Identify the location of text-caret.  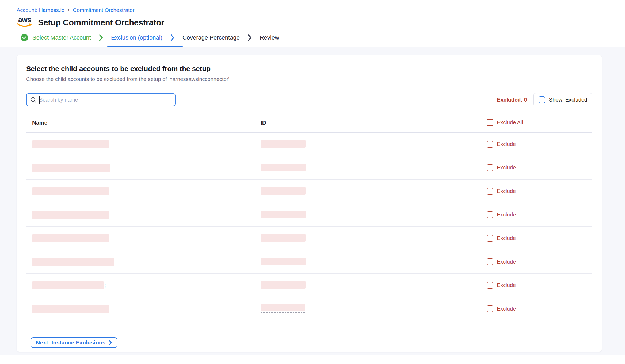
(40, 100).